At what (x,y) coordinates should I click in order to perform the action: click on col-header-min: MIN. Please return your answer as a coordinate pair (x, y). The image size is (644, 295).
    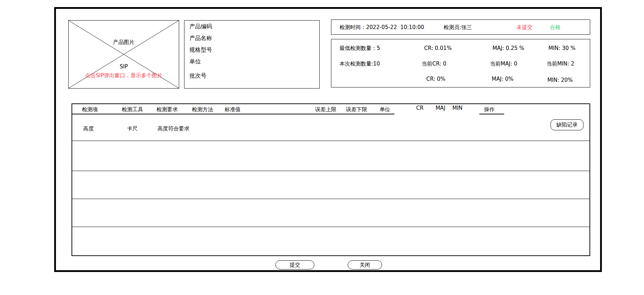
    Looking at the image, I should click on (457, 108).